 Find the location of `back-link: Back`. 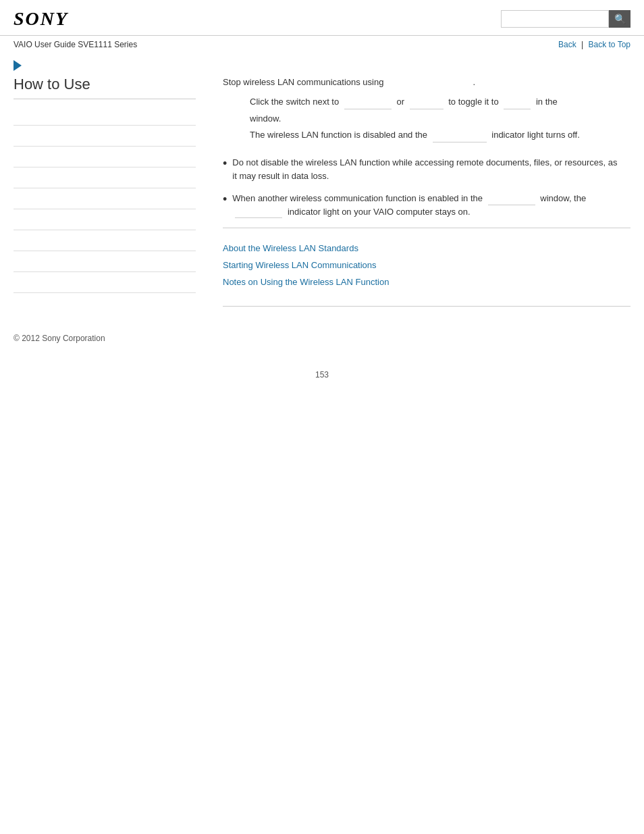

back-link: Back is located at coordinates (567, 45).